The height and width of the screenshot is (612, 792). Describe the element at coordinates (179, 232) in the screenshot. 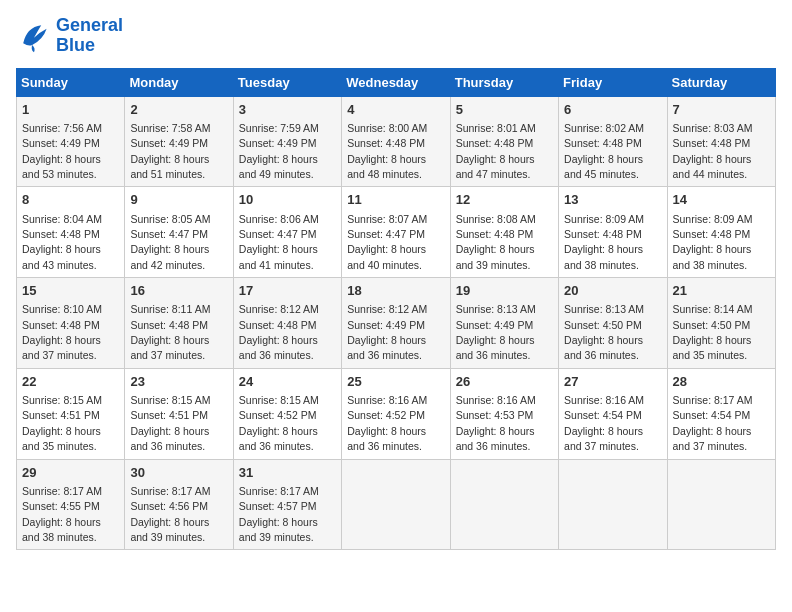

I see `calendar-cell: 9Sunrise: 8:05 AM Sunset: 4:47 PM Daylig…` at that location.